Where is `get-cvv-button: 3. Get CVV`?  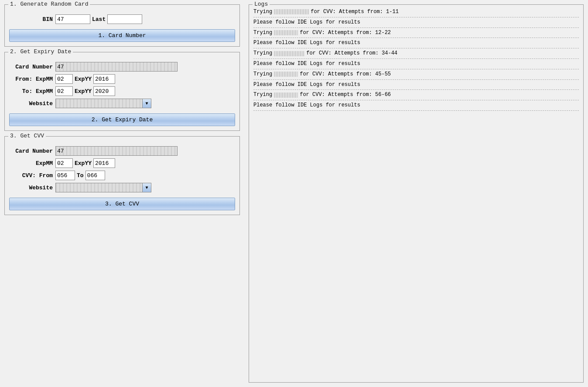 get-cvv-button: 3. Get CVV is located at coordinates (122, 204).